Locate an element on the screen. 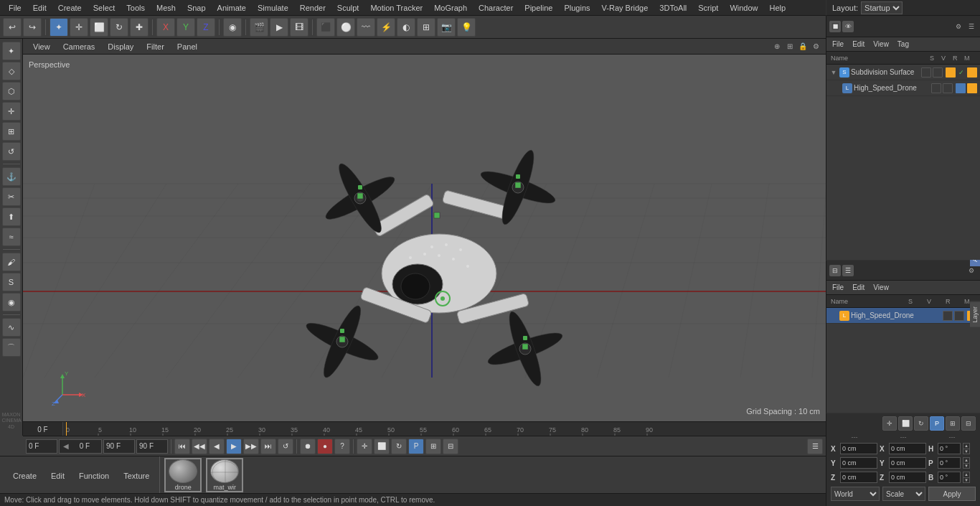 This screenshot has width=980, height=506. x-axis-btn: X is located at coordinates (166, 27).